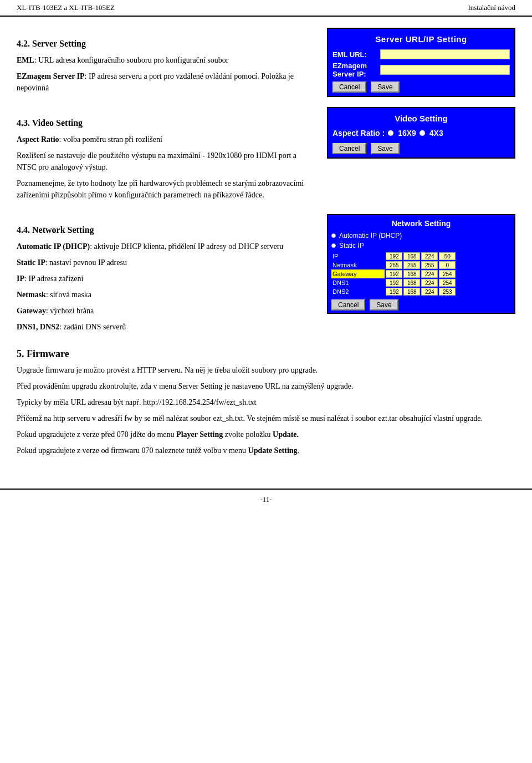 The image size is (532, 763). I want to click on eml-url-row: EML URL:, so click(421, 54).